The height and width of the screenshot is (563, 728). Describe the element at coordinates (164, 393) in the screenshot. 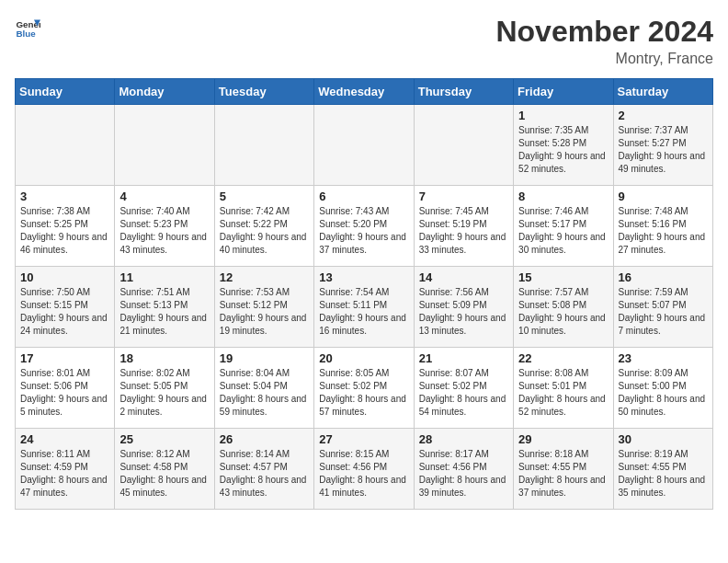

I see `day-info: Sunrise: 8:02 AMSunset: 5:05 PMDaylight:…` at that location.